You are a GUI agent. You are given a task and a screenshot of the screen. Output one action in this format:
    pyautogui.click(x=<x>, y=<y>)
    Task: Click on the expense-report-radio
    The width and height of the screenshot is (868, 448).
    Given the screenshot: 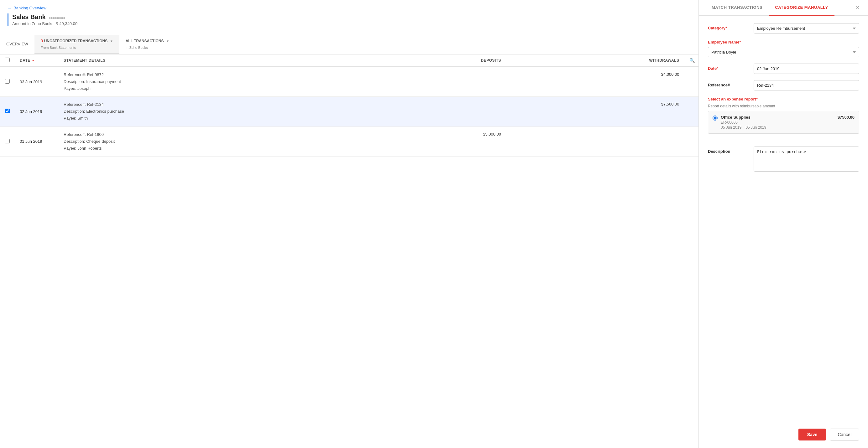 What is the action you would take?
    pyautogui.click(x=715, y=118)
    